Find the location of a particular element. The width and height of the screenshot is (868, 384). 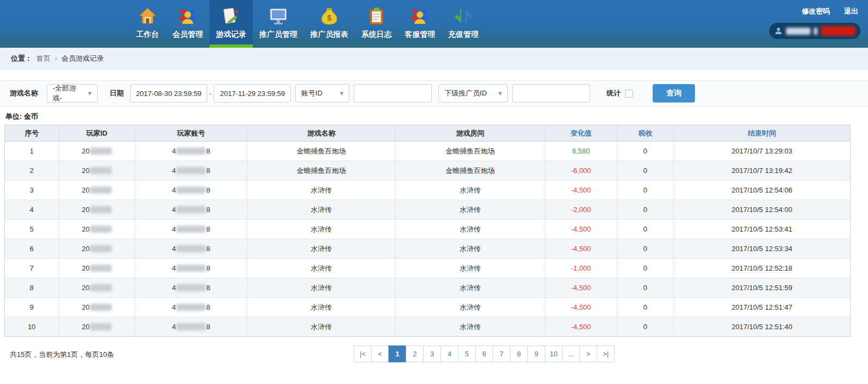

moneybag-icon: $ is located at coordinates (329, 16).